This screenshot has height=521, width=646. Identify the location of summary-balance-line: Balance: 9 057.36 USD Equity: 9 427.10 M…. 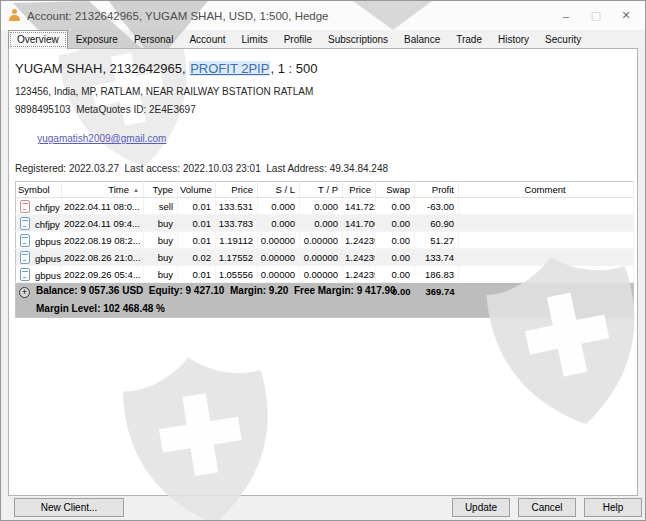
(216, 290).